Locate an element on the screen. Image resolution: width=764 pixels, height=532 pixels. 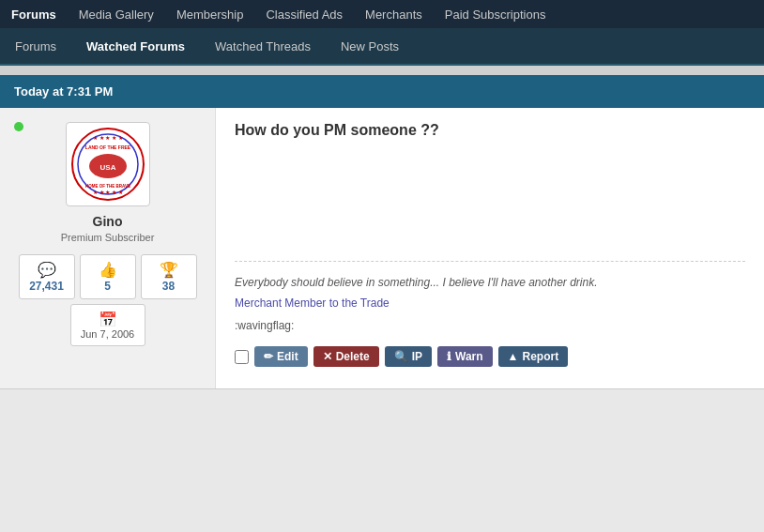
top-navigation: Forums Media Gallery Membership Classifi… is located at coordinates (382, 14).